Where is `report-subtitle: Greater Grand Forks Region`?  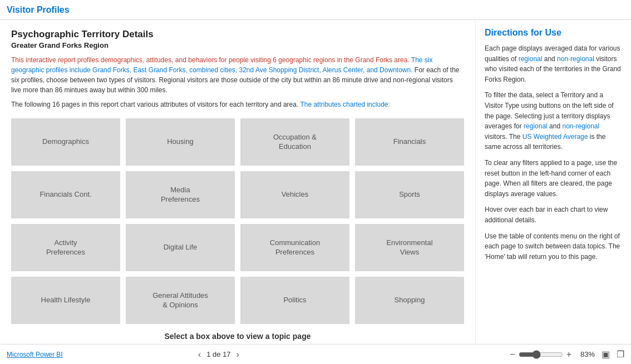
report-subtitle: Greater Grand Forks Region is located at coordinates (238, 46).